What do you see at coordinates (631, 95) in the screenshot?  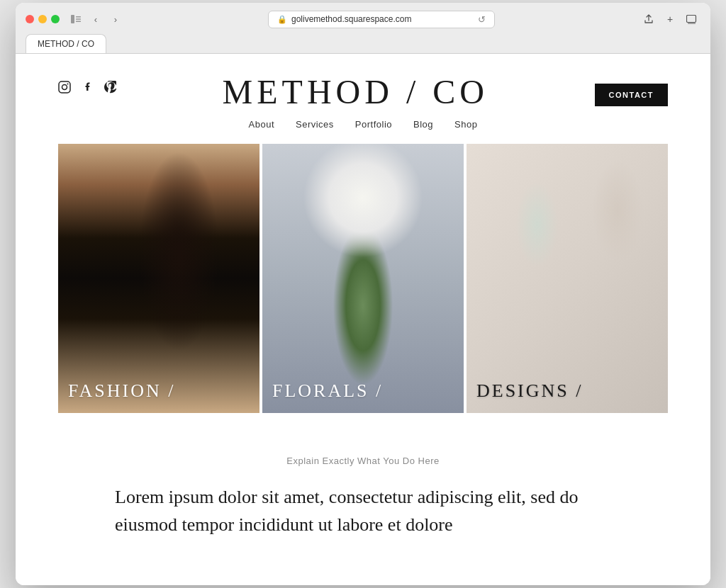 I see `contact-button: CONTACT` at bounding box center [631, 95].